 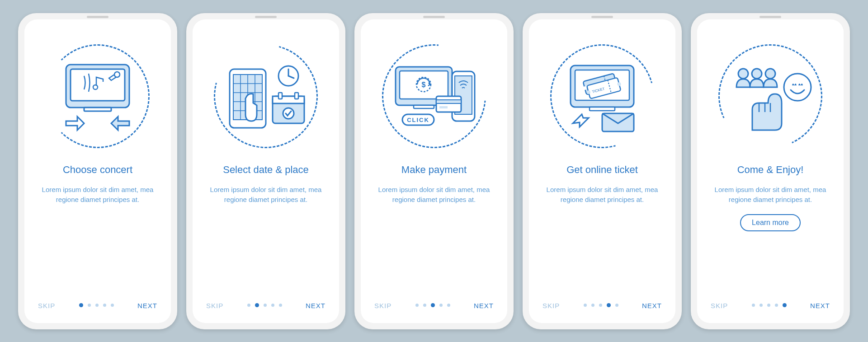 I want to click on illustration-wrap: TICKET, so click(x=602, y=96).